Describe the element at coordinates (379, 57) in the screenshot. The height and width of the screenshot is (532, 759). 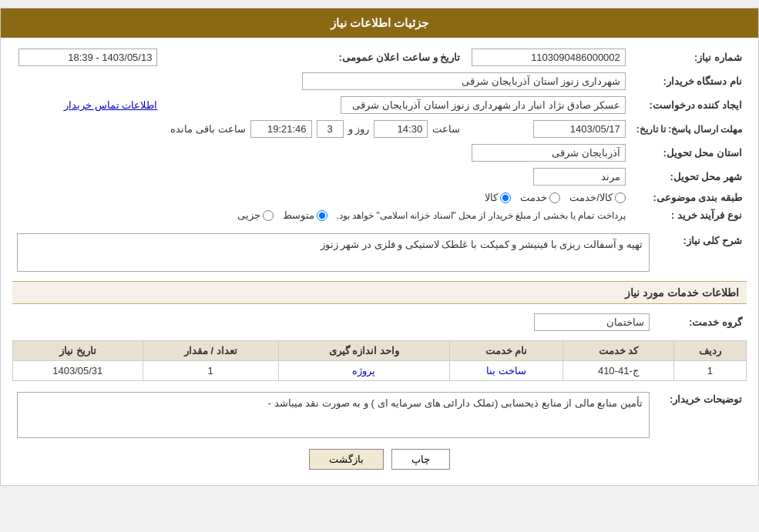
I see `row-shomare-tarikh: شماره نیاز: 1103090486000002 تاریخ و ساع…` at that location.